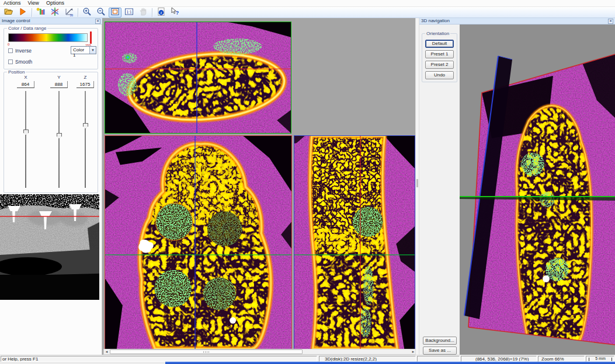  I want to click on scrollbar-thumb, so click(206, 352).